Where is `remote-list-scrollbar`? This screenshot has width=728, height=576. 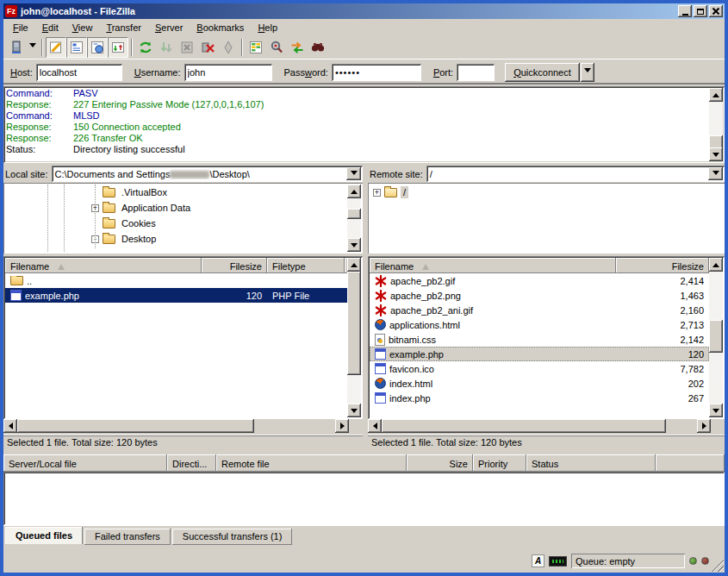 remote-list-scrollbar is located at coordinates (716, 338).